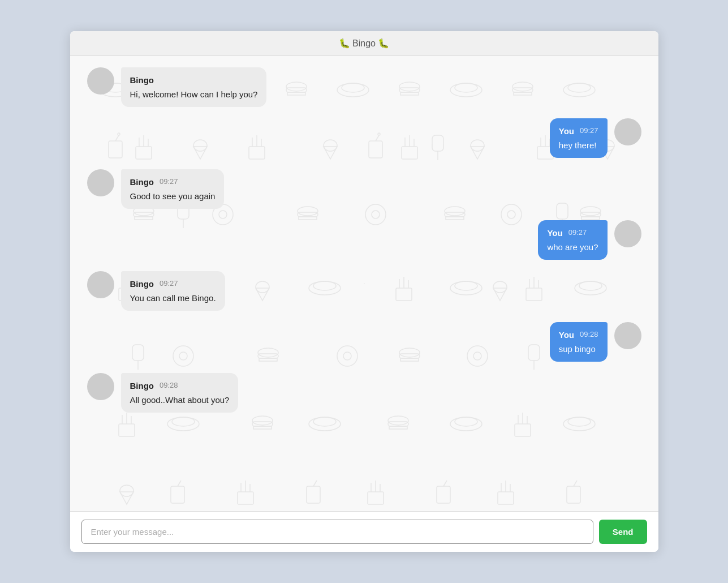 This screenshot has height=583, width=728. Describe the element at coordinates (364, 138) in the screenshot. I see `message-row: You 09:27 hey there!` at that location.